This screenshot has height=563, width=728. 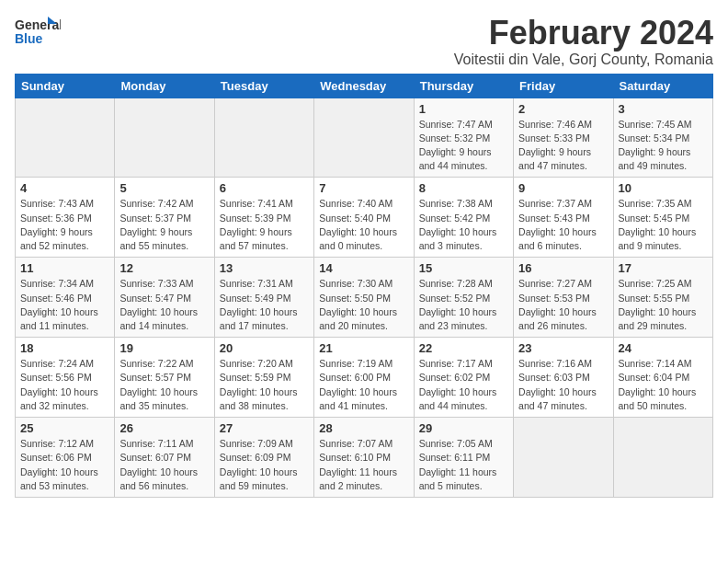 I want to click on day-info: Sunrise: 7:31 AM Sunset: 5:49 PM Dayligh…, so click(x=265, y=305).